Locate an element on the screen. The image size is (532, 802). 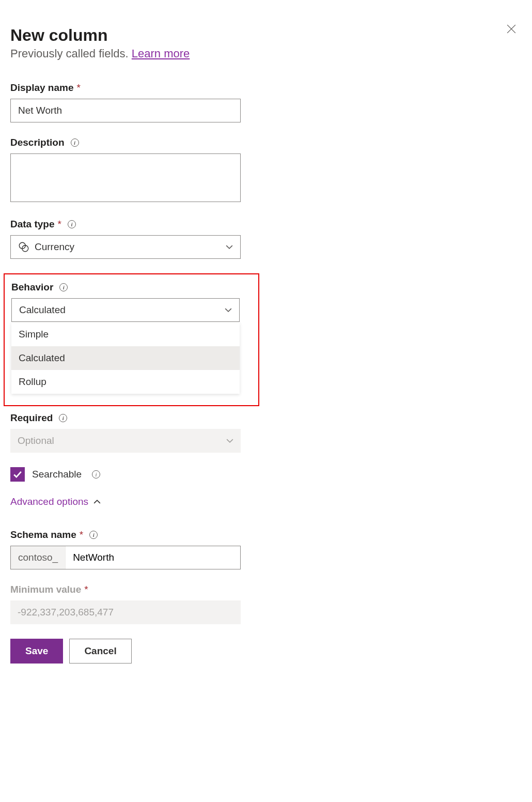
display-name-input is located at coordinates (126, 111).